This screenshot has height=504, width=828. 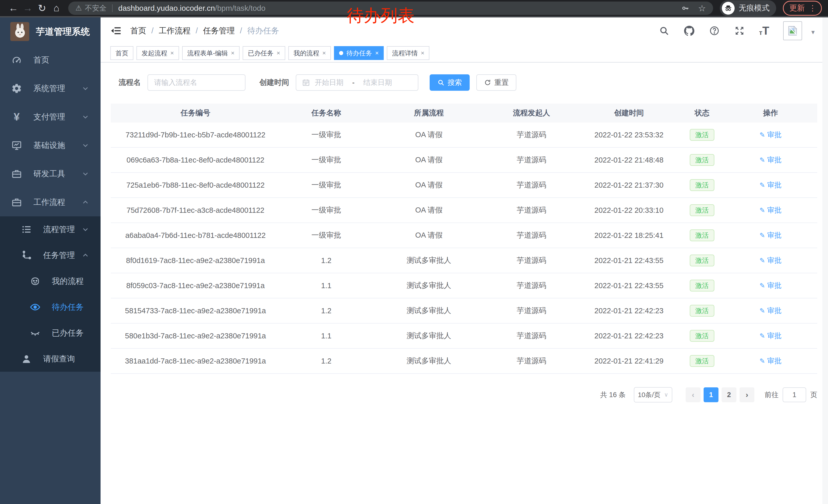 I want to click on table-row: 73211d9d-7b9b-11ec-b5b7-acde48001122一级审批…, so click(x=464, y=135).